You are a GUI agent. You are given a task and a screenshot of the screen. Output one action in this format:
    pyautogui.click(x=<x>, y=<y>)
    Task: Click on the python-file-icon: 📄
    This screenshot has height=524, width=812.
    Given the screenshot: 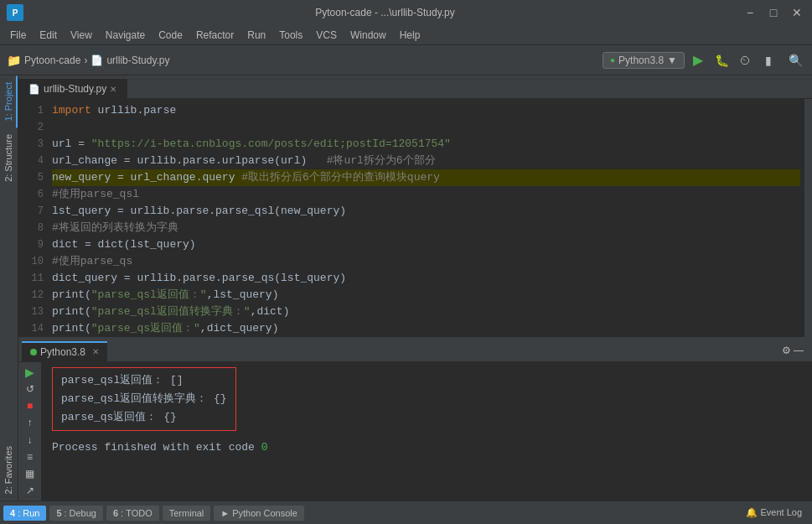 What is the action you would take?
    pyautogui.click(x=34, y=89)
    